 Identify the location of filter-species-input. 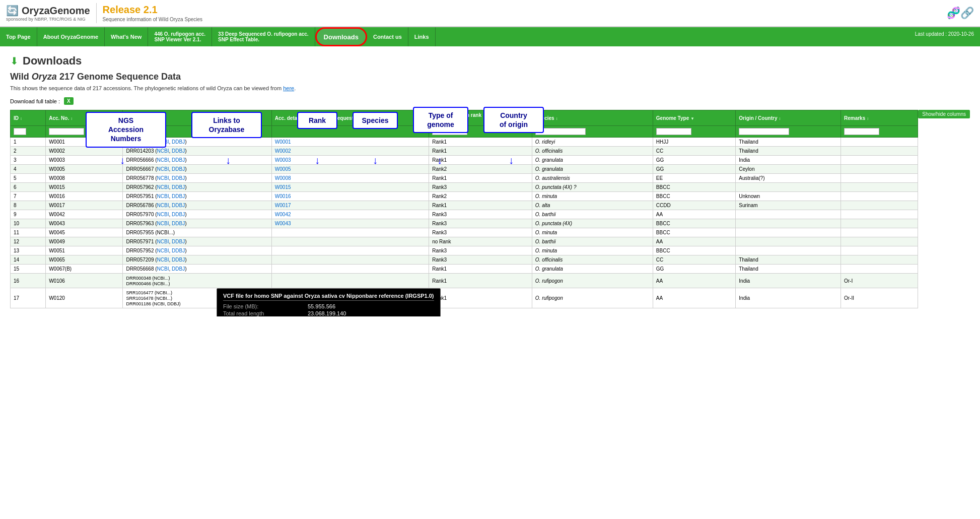
(561, 132).